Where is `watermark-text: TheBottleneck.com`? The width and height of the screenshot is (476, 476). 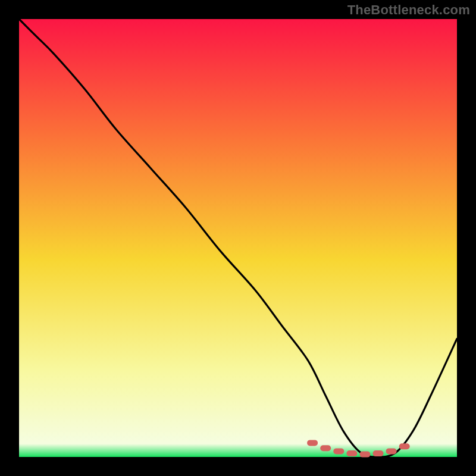 watermark-text: TheBottleneck.com is located at coordinates (409, 10).